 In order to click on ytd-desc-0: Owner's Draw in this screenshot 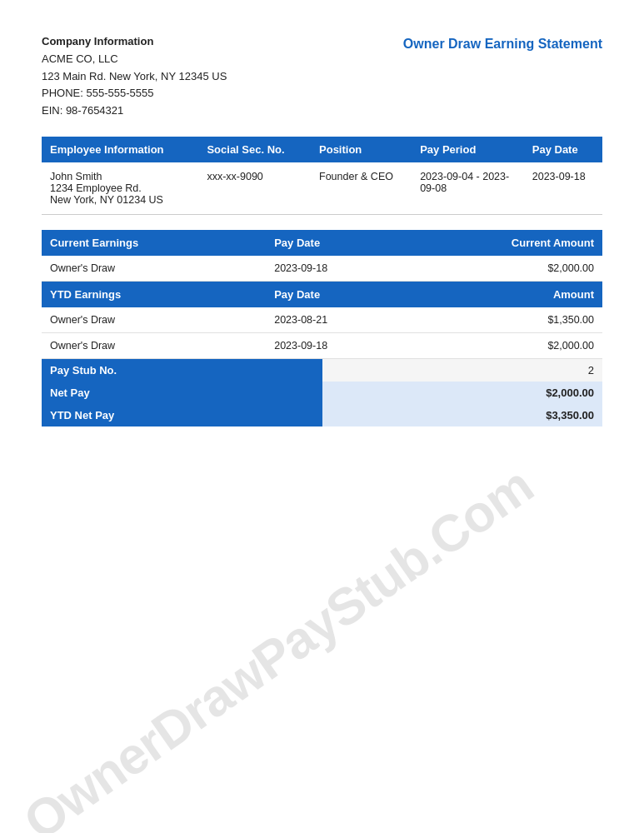, I will do `click(153, 320)`.